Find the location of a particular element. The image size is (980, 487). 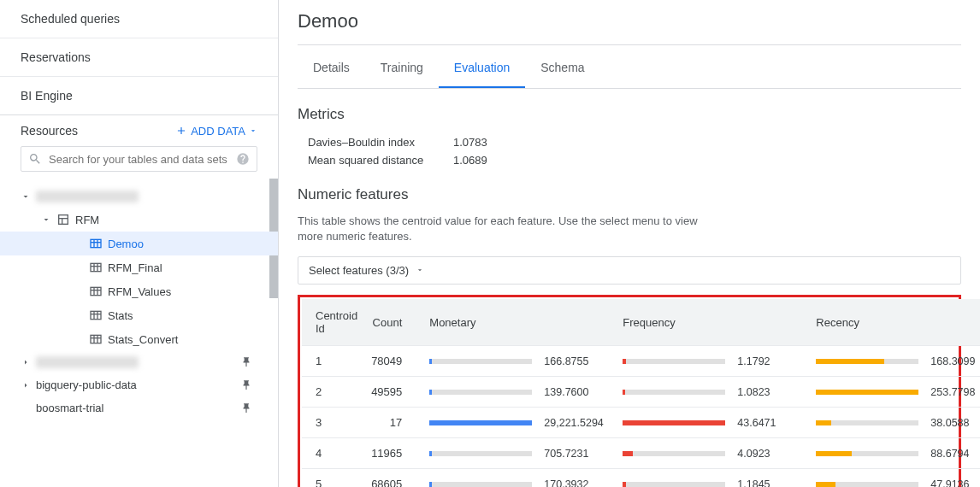

left-nav-menu: Scheduled queries Reservations BI Engine is located at coordinates (139, 58).